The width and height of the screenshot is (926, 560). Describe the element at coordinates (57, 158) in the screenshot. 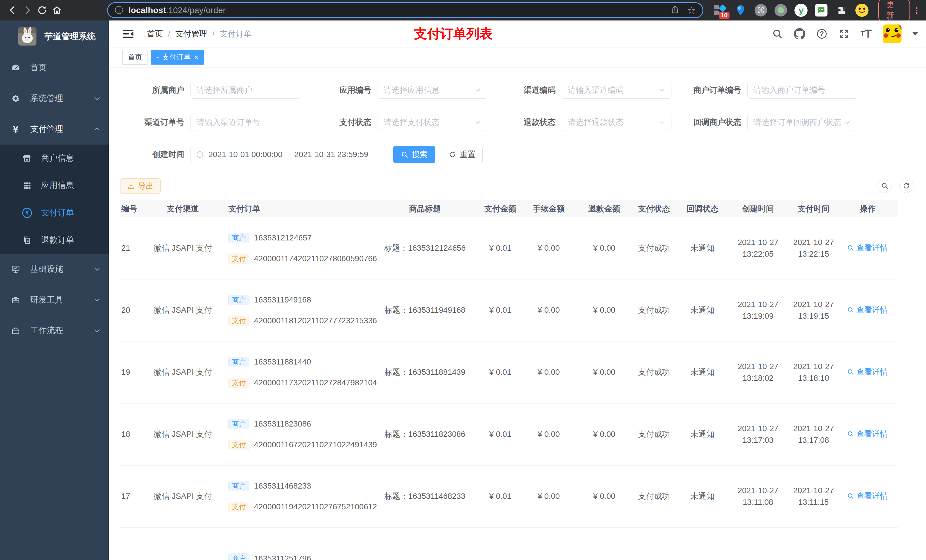

I see `sidebar-item-label: 商户信息` at that location.